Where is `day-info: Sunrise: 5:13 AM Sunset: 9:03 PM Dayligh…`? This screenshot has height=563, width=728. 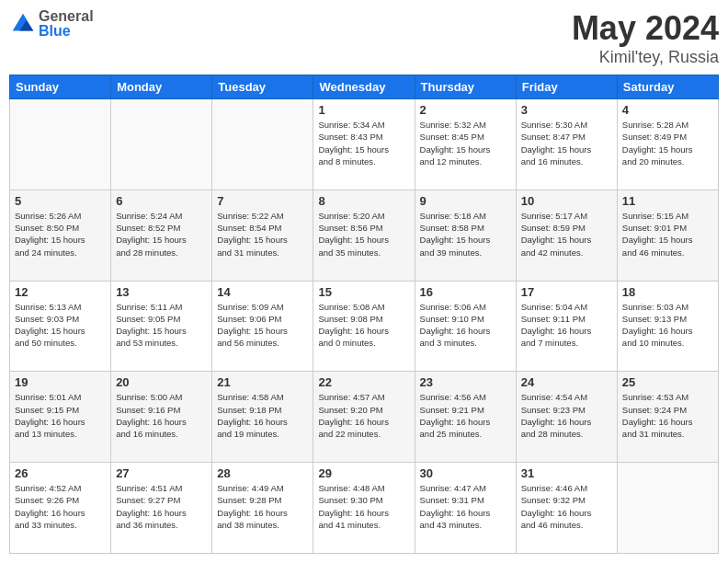 day-info: Sunrise: 5:13 AM Sunset: 9:03 PM Dayligh… is located at coordinates (61, 326).